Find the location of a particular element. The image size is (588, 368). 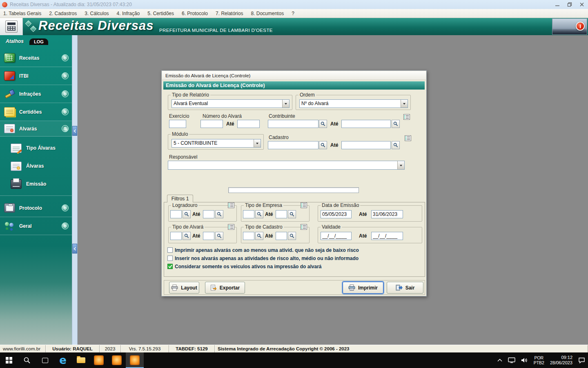

menu-documentos: 8. Documentos is located at coordinates (267, 13).